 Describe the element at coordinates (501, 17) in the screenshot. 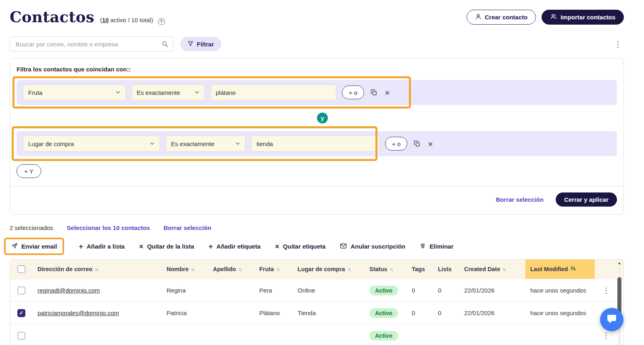

I see `create-contact-button: Crear contacto` at that location.